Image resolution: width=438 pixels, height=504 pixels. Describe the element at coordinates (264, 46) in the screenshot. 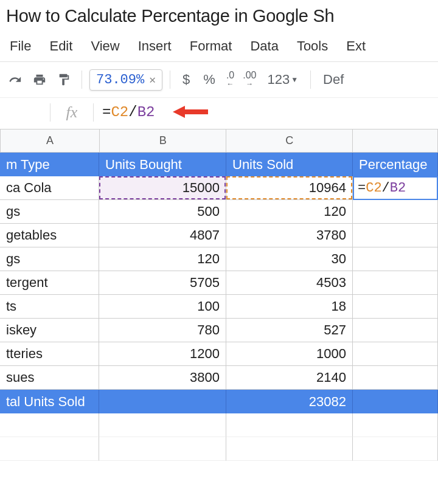

I see `menu-data: Data` at that location.